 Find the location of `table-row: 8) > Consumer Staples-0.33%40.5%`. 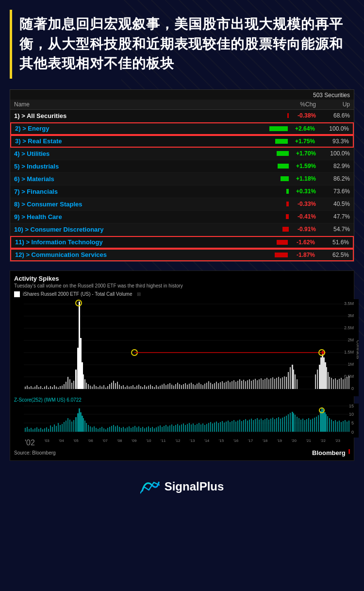

table-row: 8) > Consumer Staples-0.33%40.5% is located at coordinates (182, 204).